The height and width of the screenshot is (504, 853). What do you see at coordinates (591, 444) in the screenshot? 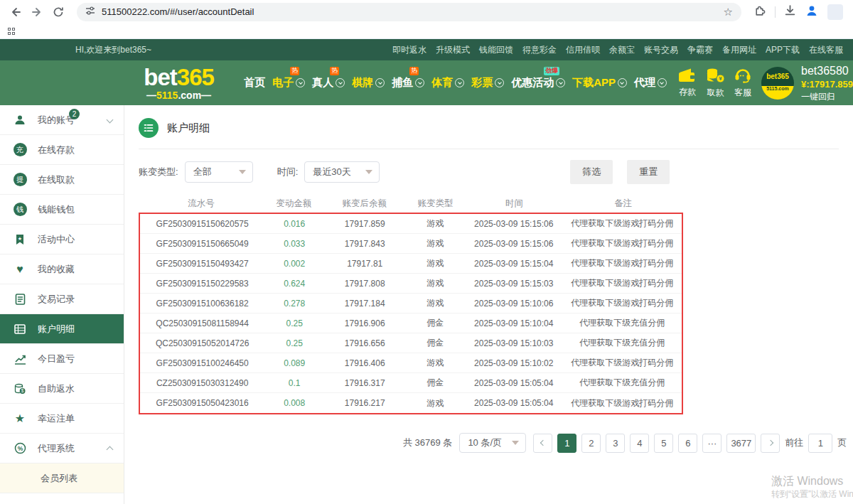
I see `page-button-2: 2` at bounding box center [591, 444].